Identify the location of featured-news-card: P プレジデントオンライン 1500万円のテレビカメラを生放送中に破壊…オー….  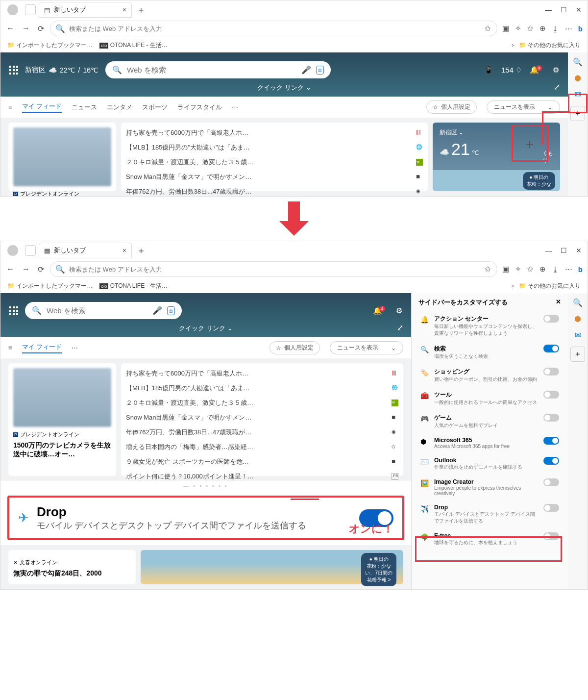
(62, 420).